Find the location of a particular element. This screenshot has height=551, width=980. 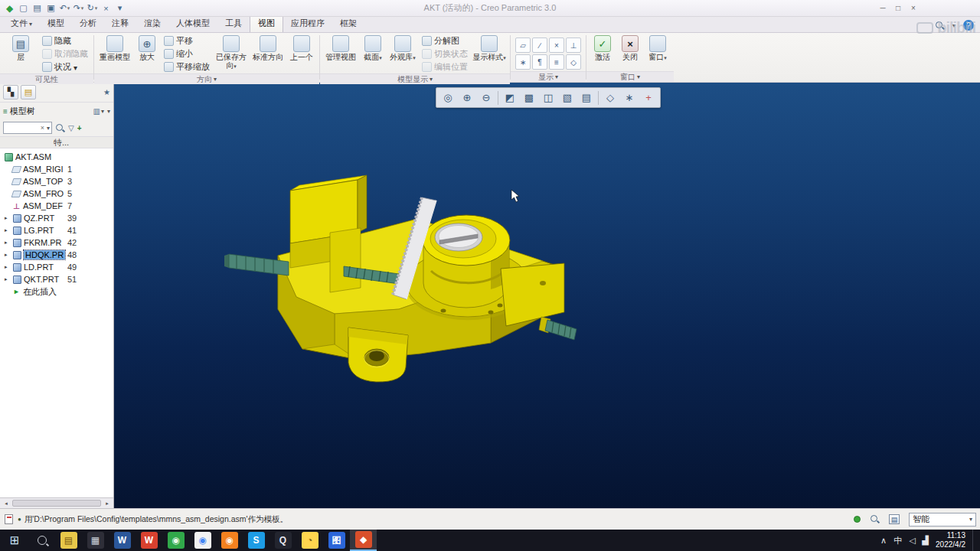

clear-filter-icon: × is located at coordinates (43, 128).